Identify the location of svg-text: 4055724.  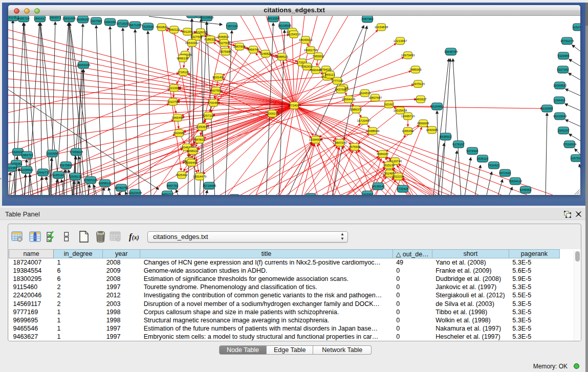
(24, 18).